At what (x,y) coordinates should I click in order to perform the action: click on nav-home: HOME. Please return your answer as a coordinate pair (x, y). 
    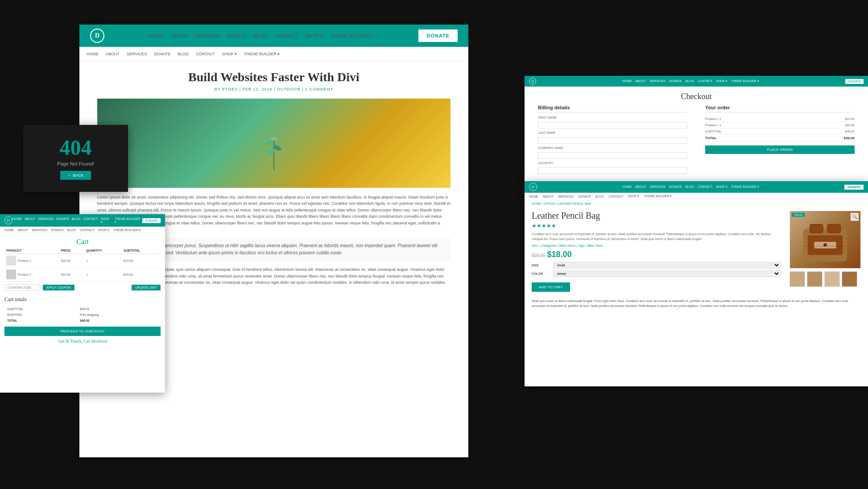
    Looking at the image, I should click on (156, 36).